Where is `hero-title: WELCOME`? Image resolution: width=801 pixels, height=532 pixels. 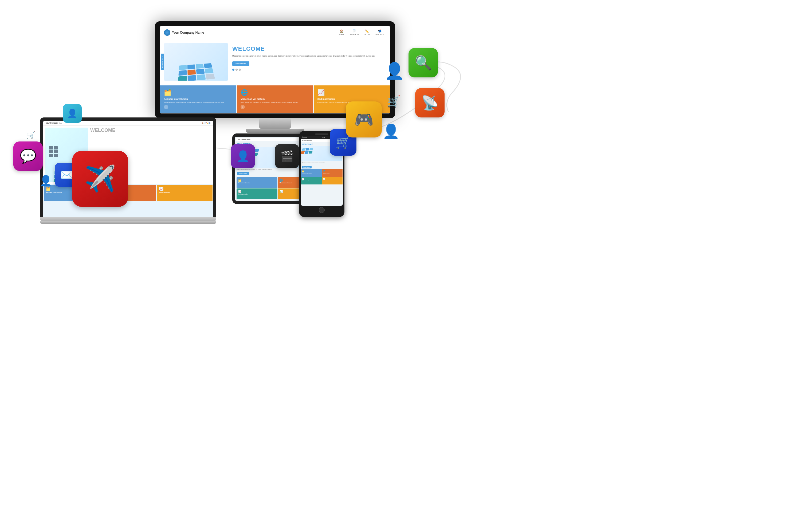 hero-title: WELCOME is located at coordinates (309, 49).